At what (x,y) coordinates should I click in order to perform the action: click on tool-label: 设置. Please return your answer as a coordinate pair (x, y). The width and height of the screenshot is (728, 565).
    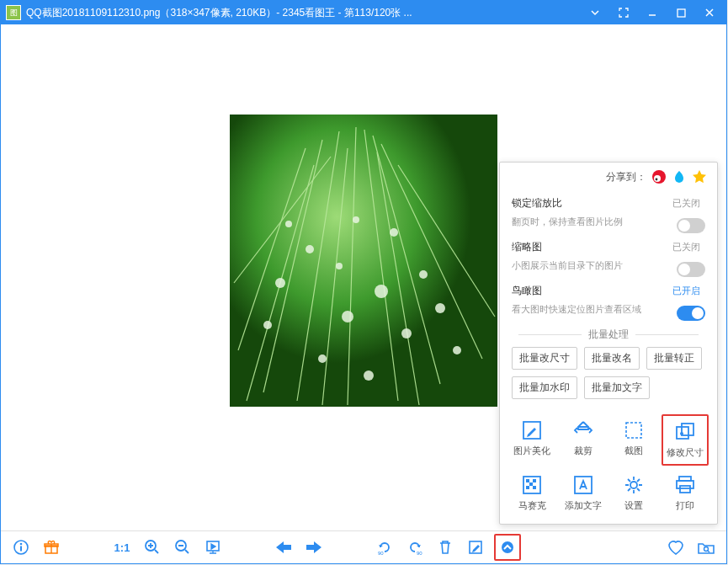
    Looking at the image, I should click on (634, 505).